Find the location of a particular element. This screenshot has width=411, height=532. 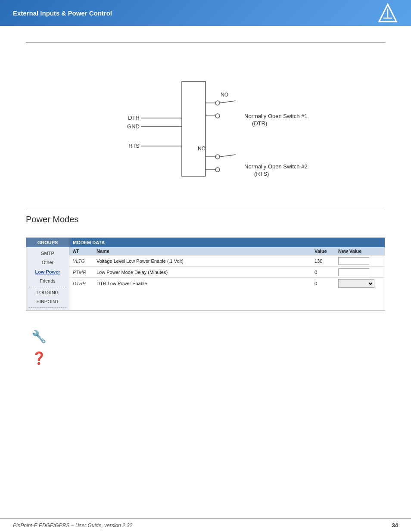

modem-data-column: AT Name Value New Value VLTG Voltage Lev… is located at coordinates (227, 279).